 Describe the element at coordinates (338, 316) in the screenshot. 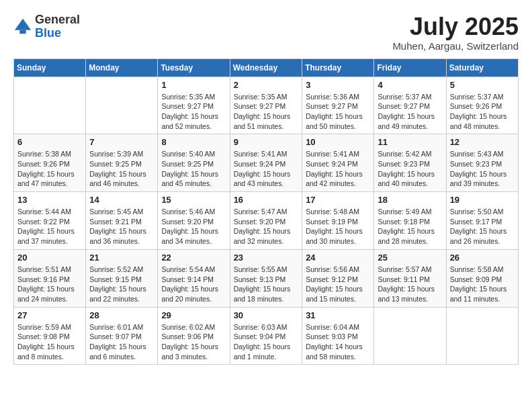

I see `day-number: 31` at that location.